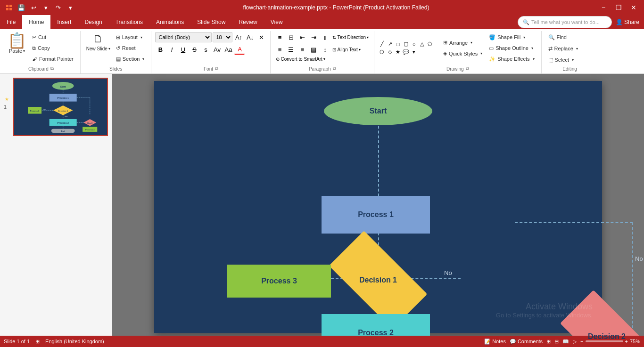 The image size is (644, 347). Describe the element at coordinates (302, 37) in the screenshot. I see `decrease-indent-btn: ⇤` at that location.